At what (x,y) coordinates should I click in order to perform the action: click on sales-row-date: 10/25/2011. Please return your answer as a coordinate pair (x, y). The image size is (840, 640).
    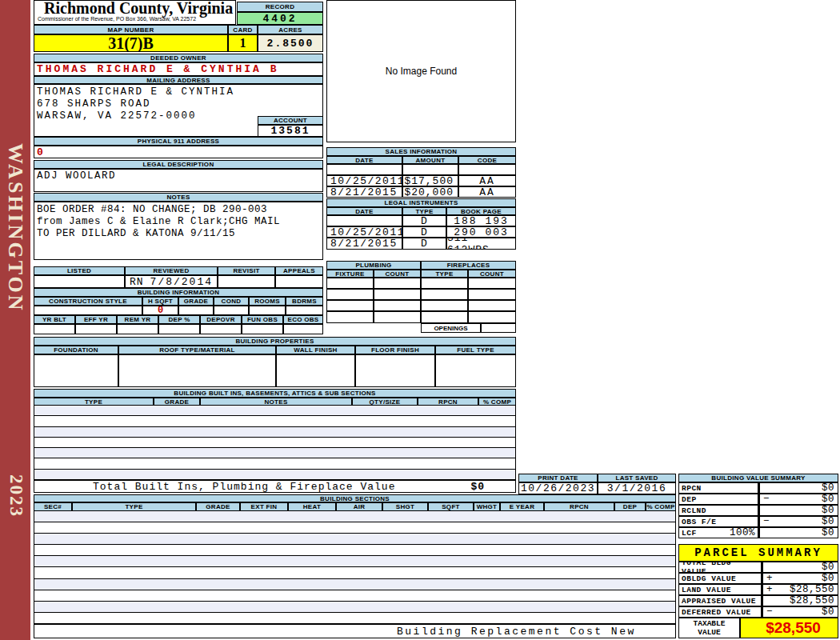
    Looking at the image, I should click on (365, 181).